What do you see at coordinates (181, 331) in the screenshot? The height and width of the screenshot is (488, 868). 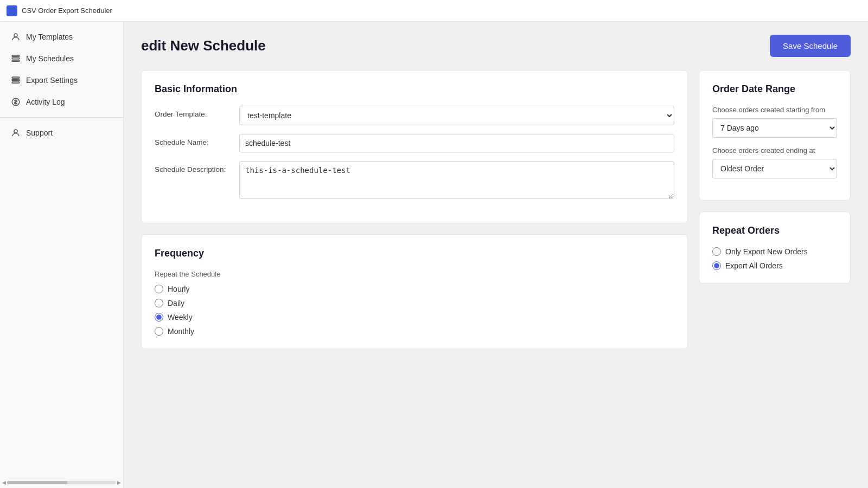 I see `frequency-label-monthly: Monthly` at bounding box center [181, 331].